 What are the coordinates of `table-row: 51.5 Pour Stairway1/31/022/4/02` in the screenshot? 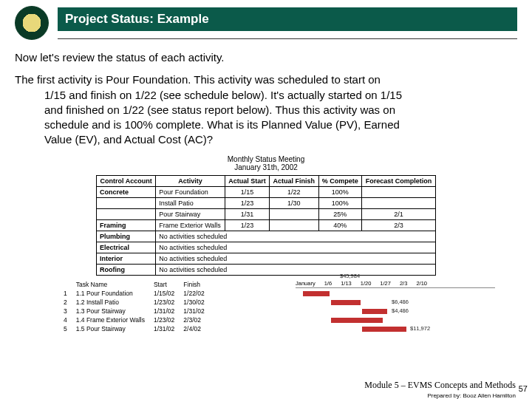 It's located at (134, 329).